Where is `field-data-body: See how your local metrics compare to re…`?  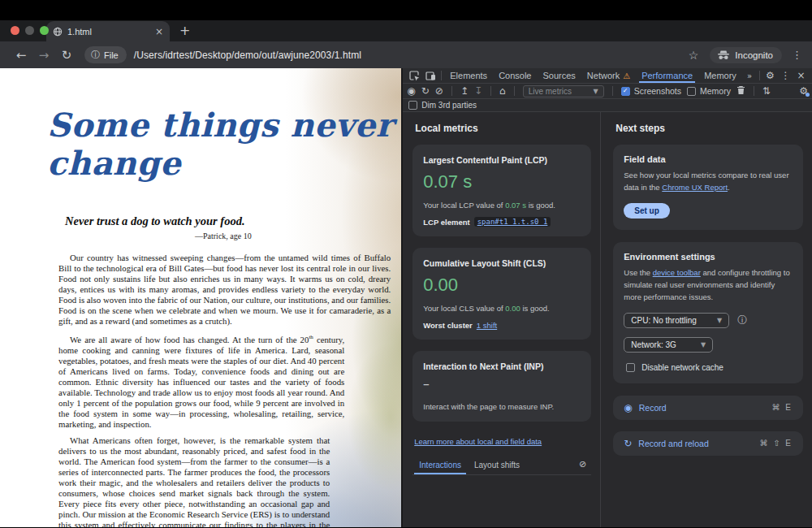
field-data-body: See how your local metrics compare to re… is located at coordinates (708, 182).